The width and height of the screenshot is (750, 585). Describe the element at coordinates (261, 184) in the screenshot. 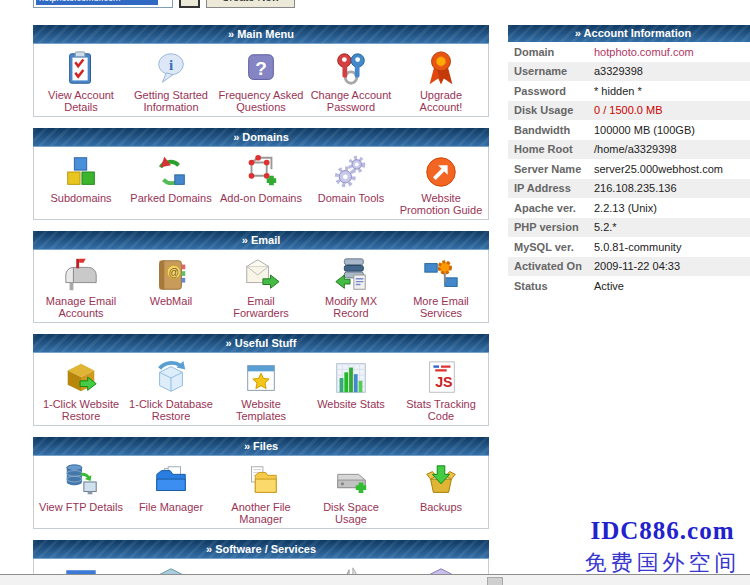

I see `menu-item: Add-on Domains` at that location.